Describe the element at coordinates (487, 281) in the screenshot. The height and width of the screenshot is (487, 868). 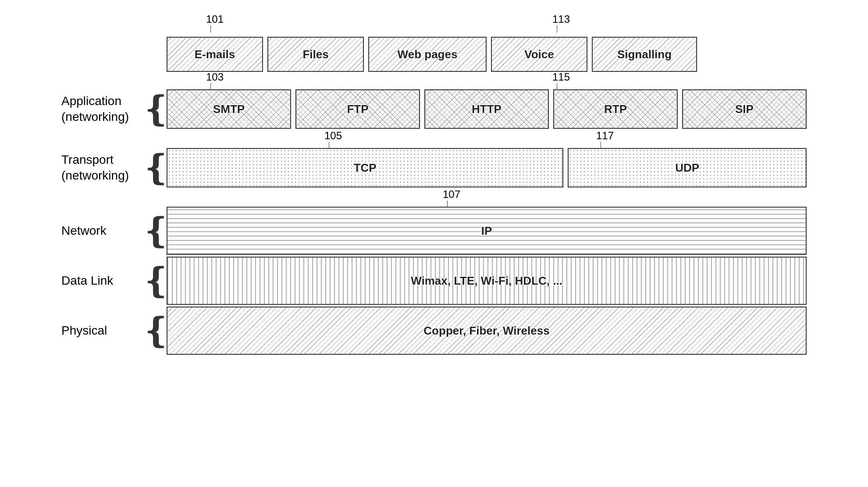
I see `datalink-content-label: Wimax, LTE, Wi-Fi, HDLC, ...` at that location.